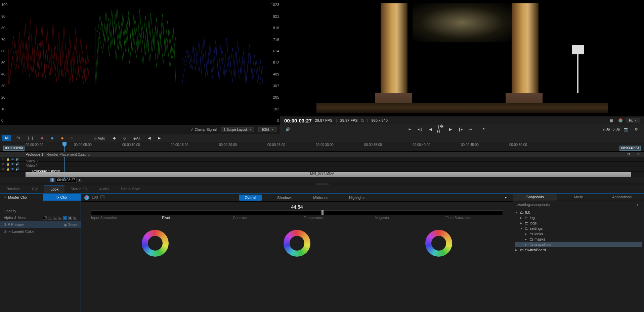  I want to click on mask-mode-2-icon: ○, so click(50, 218).